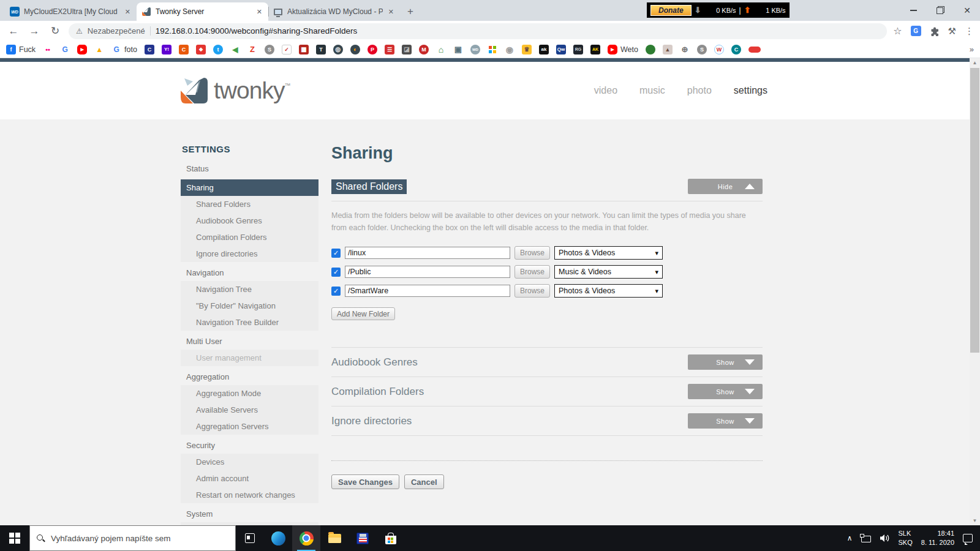 Image resolution: width=980 pixels, height=551 pixels. What do you see at coordinates (609, 272) in the screenshot?
I see `media-type-select: Music & Videos▾` at bounding box center [609, 272].